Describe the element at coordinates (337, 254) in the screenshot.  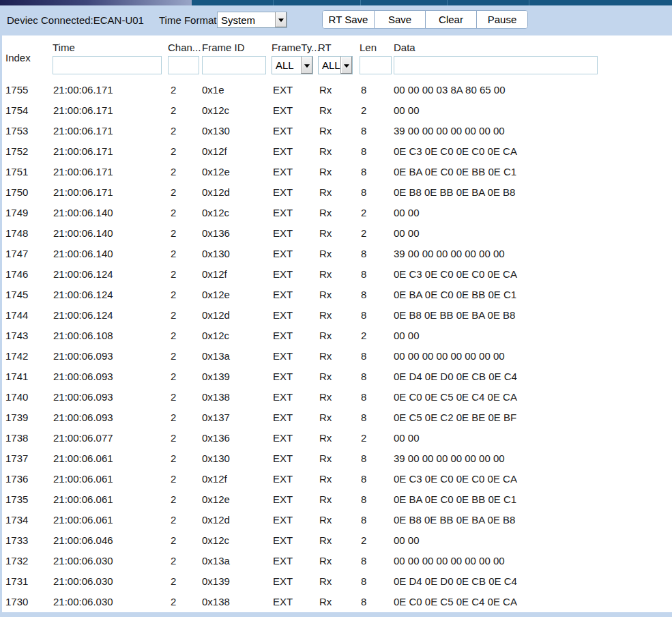
I see `table-row: 174721:00:06.14020x130EXTRx839 00 00 00 …` at that location.